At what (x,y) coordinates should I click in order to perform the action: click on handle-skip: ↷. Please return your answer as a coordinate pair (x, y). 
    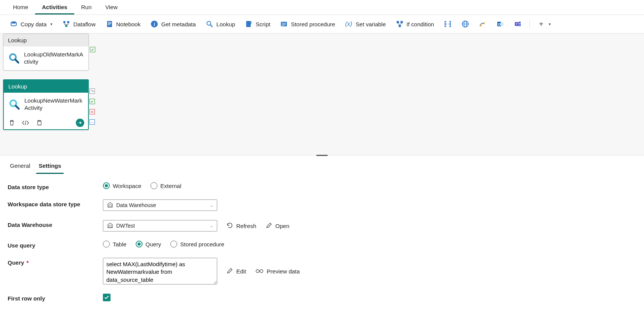
    Looking at the image, I should click on (92, 91).